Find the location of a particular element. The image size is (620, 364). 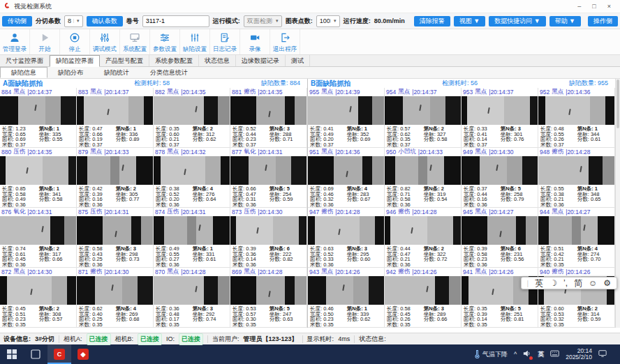

ime-language-indicator: 英 is located at coordinates (540, 354).